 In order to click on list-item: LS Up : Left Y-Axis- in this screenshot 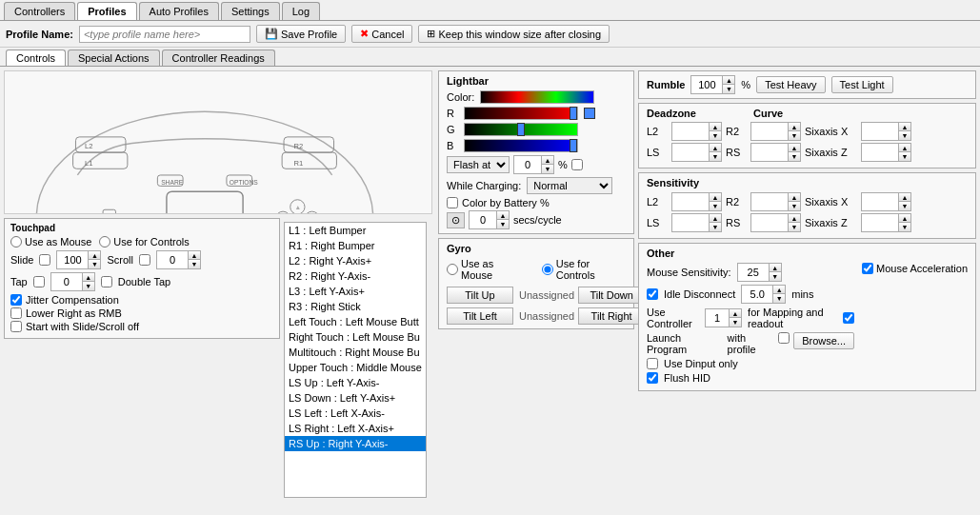, I will do `click(355, 383)`.